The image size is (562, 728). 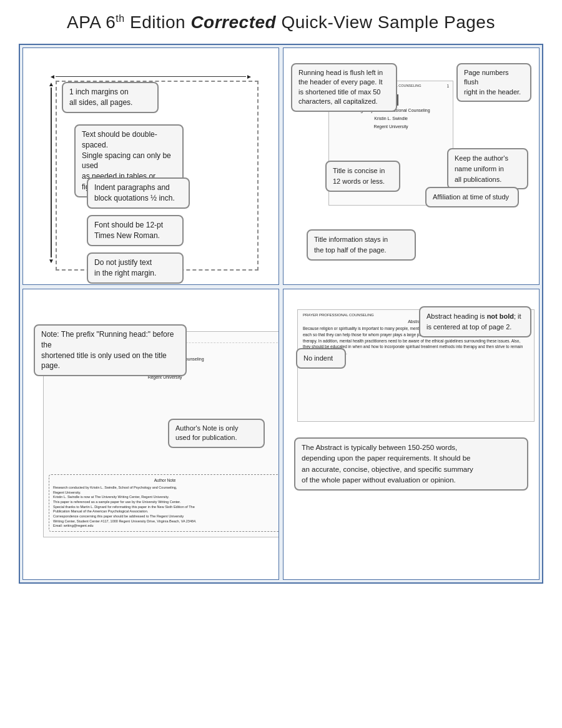 I want to click on indent-callout: Indent paragraphs and block quotations ½…, so click(x=139, y=193).